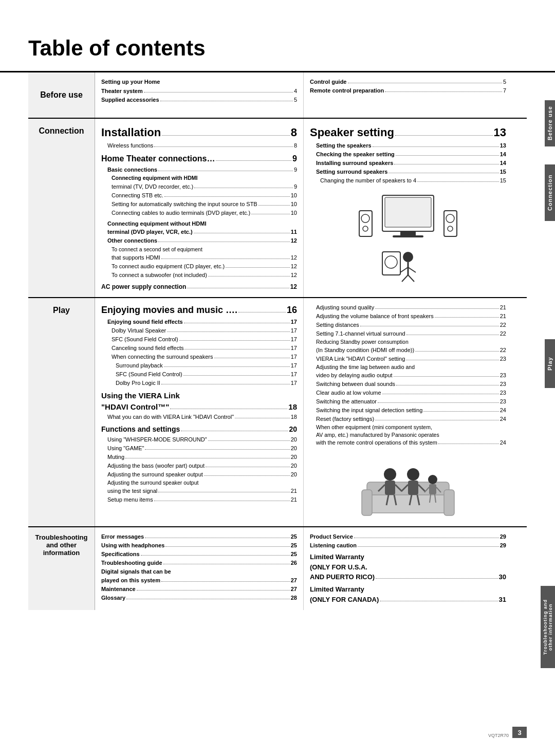  I want to click on when-other-label2: AV amp, etc.) manufactured by Panasonic …, so click(408, 435).